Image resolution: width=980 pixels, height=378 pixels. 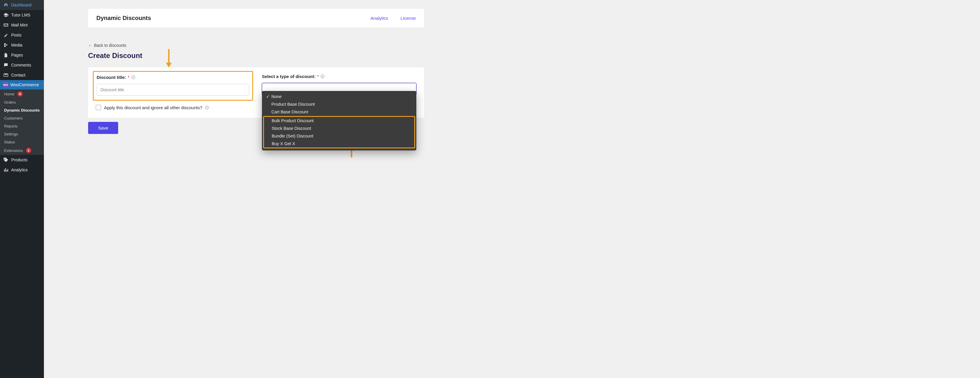 What do you see at coordinates (22, 118) in the screenshot?
I see `submenu-item-customers: Customers` at bounding box center [22, 118].